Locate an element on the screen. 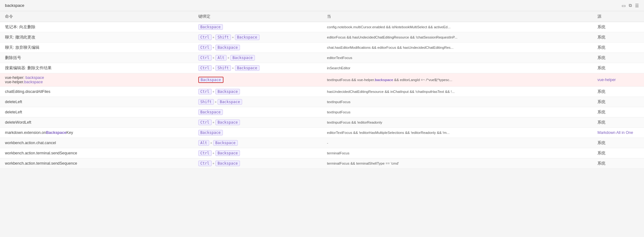 The width and height of the screenshot is (644, 237). table-row: markdown.extension.onBackspaceKeyBackspa… is located at coordinates (322, 133).